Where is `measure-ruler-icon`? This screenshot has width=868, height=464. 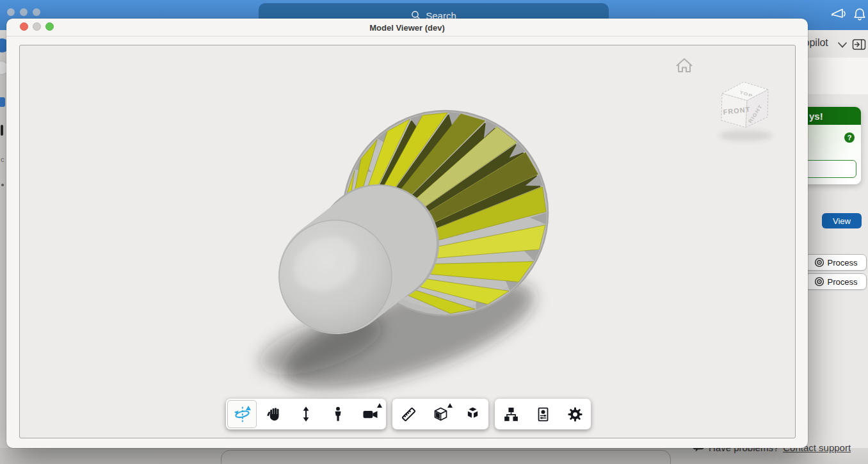 measure-ruler-icon is located at coordinates (408, 414).